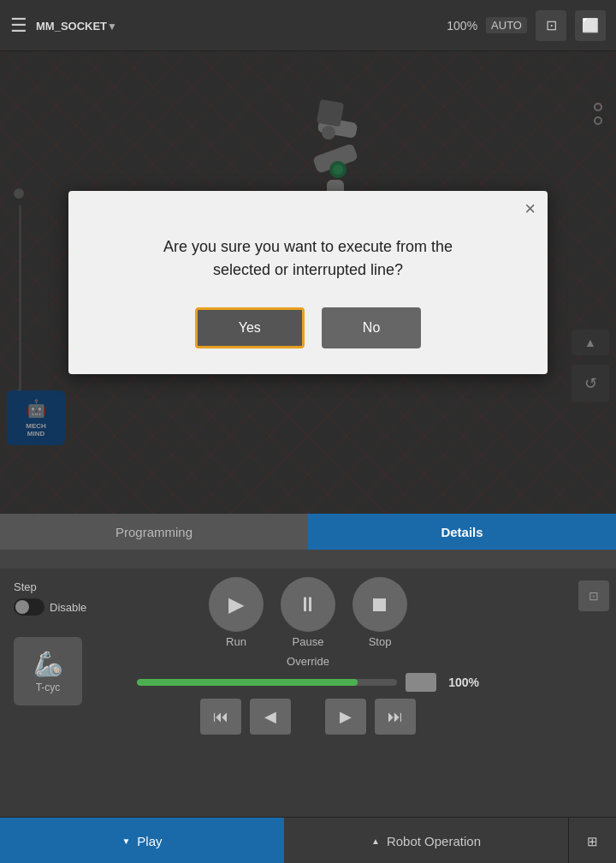 The width and height of the screenshot is (616, 863). I want to click on auto-badge: AUTO, so click(506, 26).